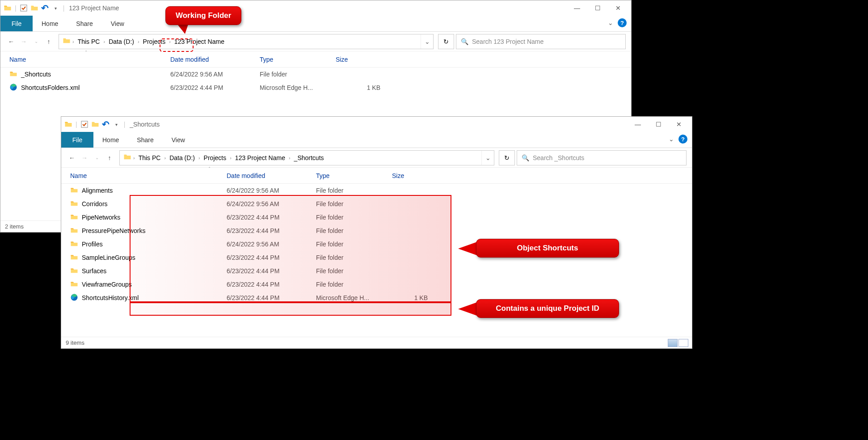 The image size is (868, 440). I want to click on edge-icon, so click(74, 298).